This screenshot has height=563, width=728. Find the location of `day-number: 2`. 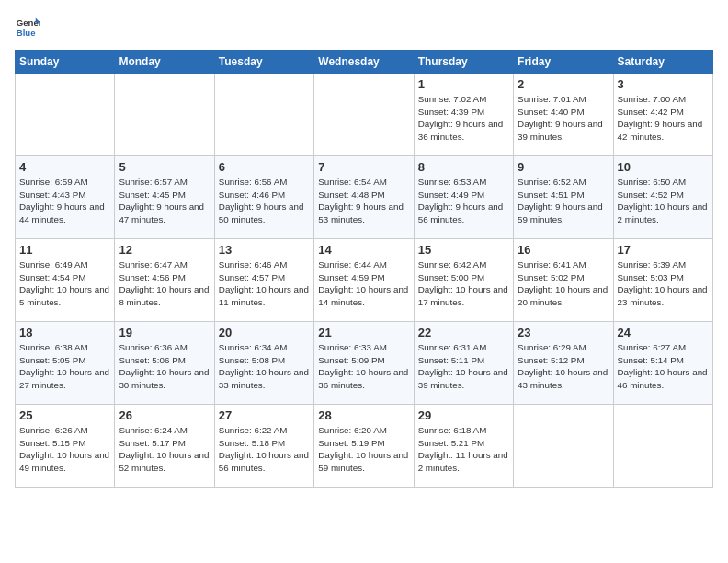

day-number: 2 is located at coordinates (563, 85).